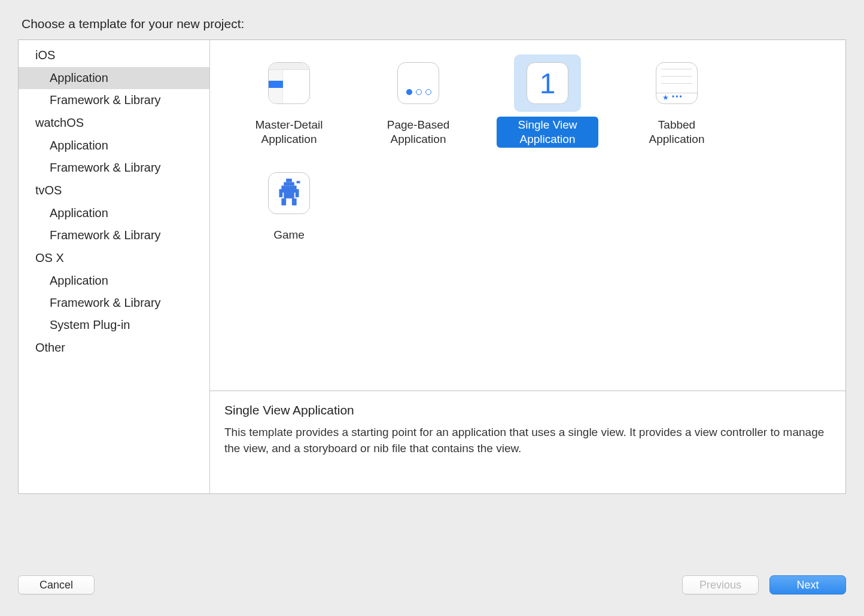 The image size is (864, 616). Describe the element at coordinates (114, 100) in the screenshot. I see `sidebar-item-ios-framework: Framework & Library` at that location.